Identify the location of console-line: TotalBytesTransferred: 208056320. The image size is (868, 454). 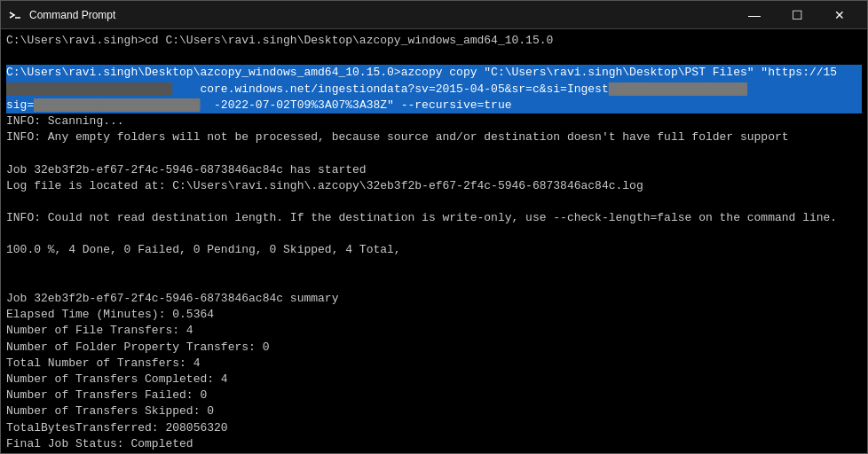
(434, 428).